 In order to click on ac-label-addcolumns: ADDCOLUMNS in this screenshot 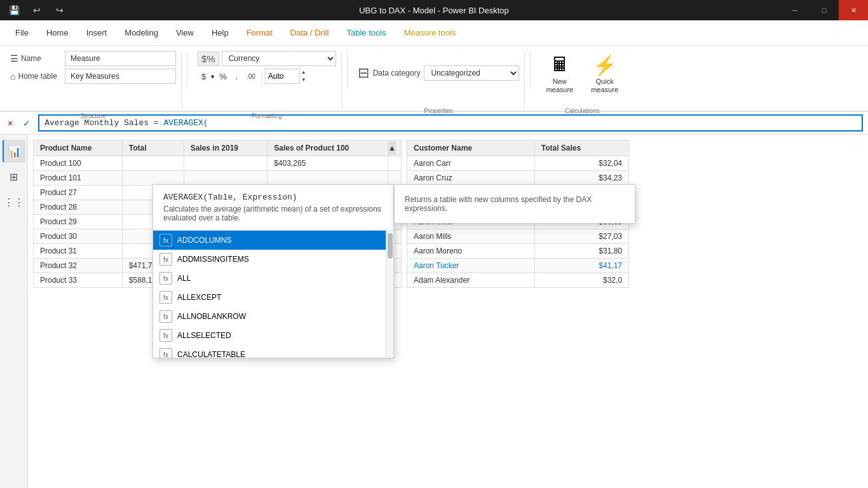, I will do `click(205, 240)`.